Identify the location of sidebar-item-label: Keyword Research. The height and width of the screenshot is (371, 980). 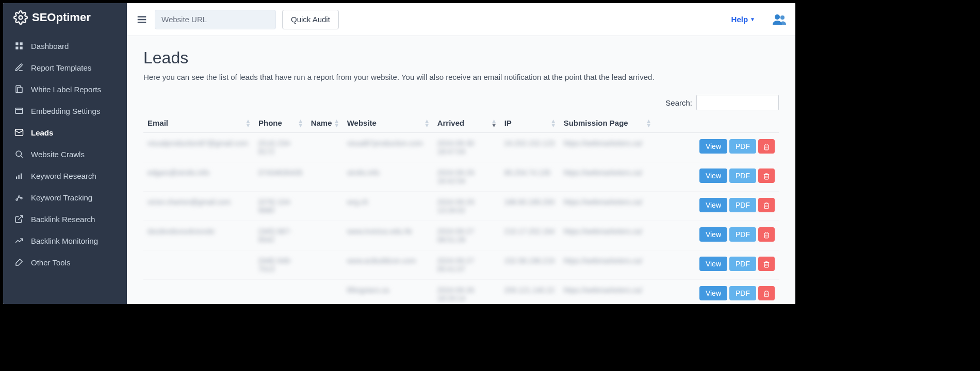
(64, 176).